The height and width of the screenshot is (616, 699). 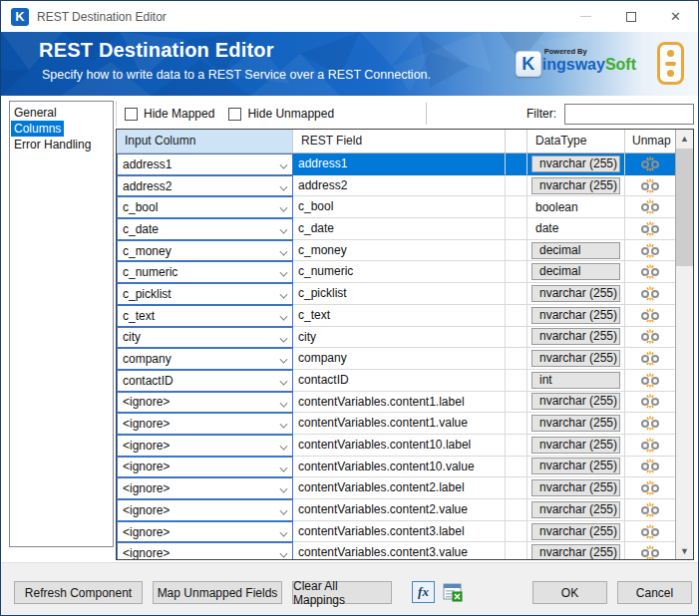 What do you see at coordinates (205, 142) in the screenshot?
I see `header-input-column: Input Column` at bounding box center [205, 142].